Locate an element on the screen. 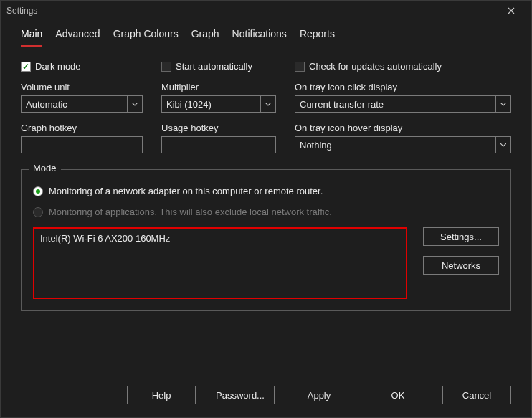  list-item: Intel(R) Wi-Fi 6 AX200 160MHz is located at coordinates (220, 238).